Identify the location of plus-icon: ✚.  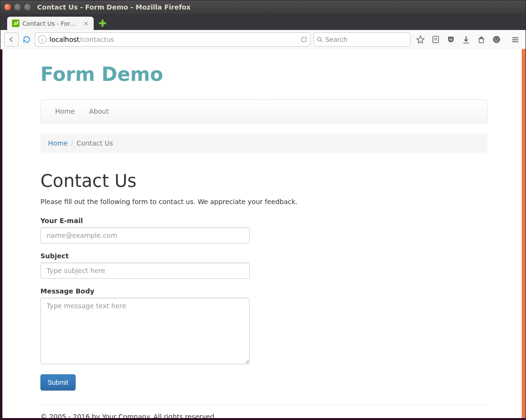
(103, 23).